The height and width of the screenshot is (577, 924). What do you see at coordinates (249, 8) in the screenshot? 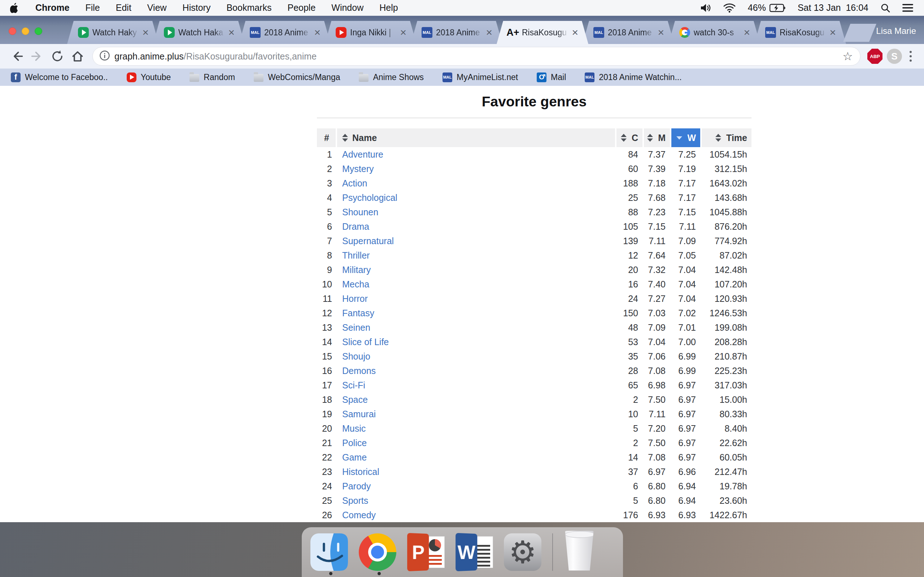
I see `menu-item-bookmarks: Bookmarks` at bounding box center [249, 8].